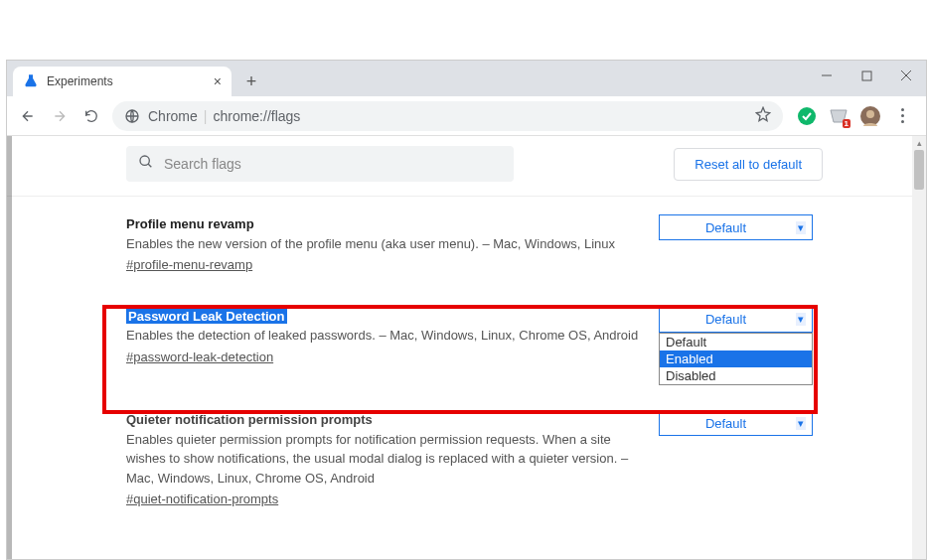 Image resolution: width=927 pixels, height=560 pixels. Describe the element at coordinates (735, 359) in the screenshot. I see `dropdown-option: Enabled` at that location.